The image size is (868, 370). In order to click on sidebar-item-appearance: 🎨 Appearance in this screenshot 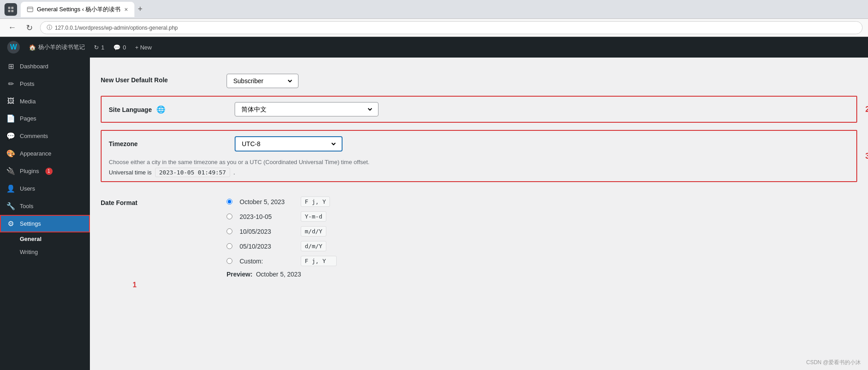, I will do `click(45, 154)`.